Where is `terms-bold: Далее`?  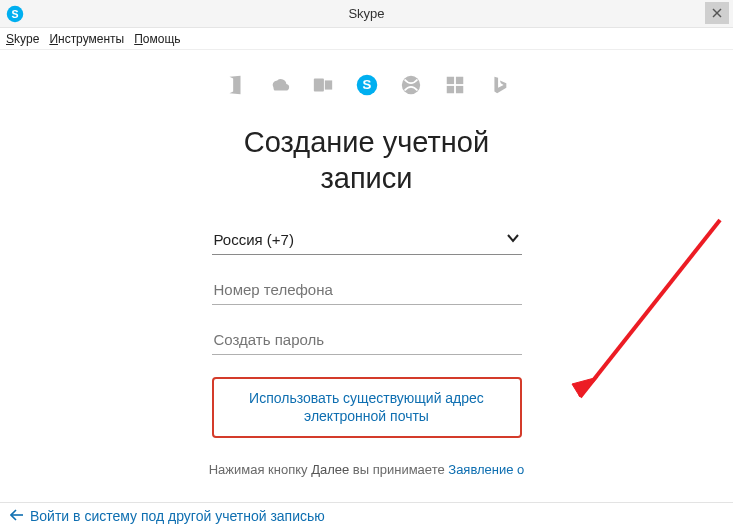 terms-bold: Далее is located at coordinates (330, 470).